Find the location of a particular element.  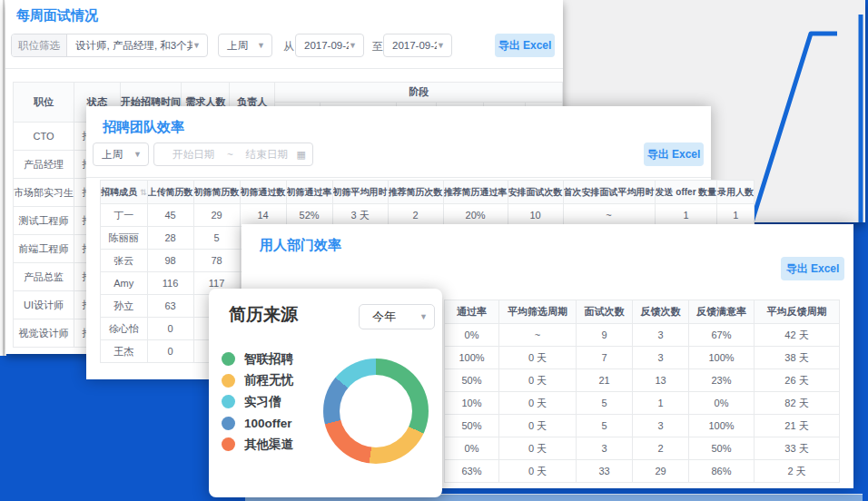

column-header: 平均反馈周期 is located at coordinates (797, 312).